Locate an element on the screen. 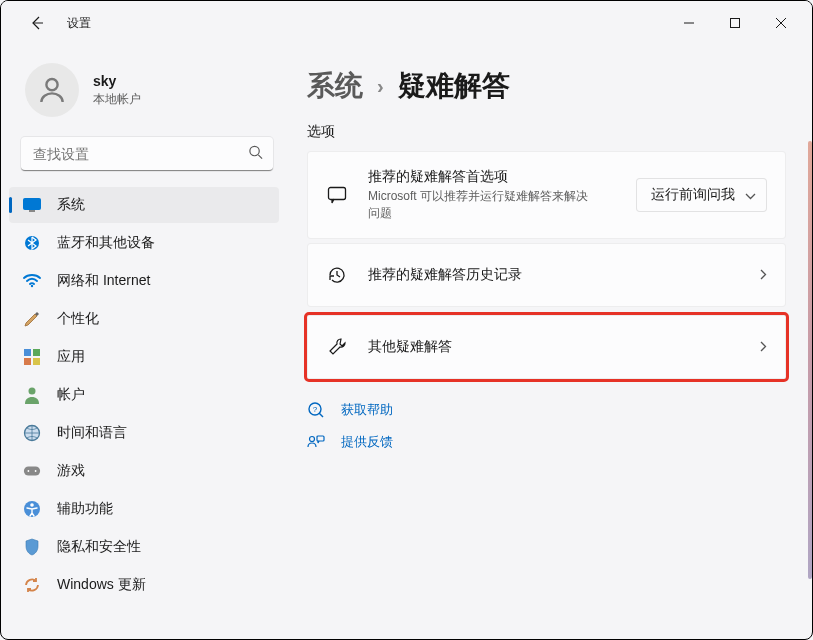  gamepad-icon is located at coordinates (32, 471).